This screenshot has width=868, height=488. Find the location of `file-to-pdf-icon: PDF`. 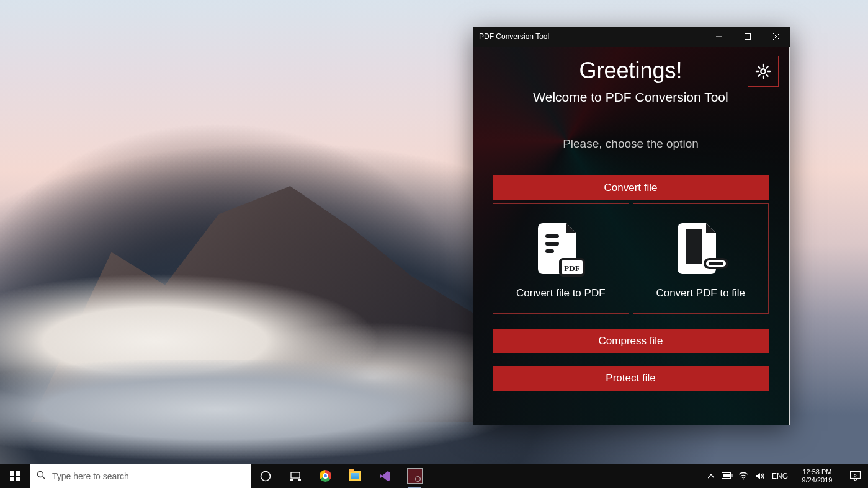

file-to-pdf-icon: PDF is located at coordinates (561, 250).